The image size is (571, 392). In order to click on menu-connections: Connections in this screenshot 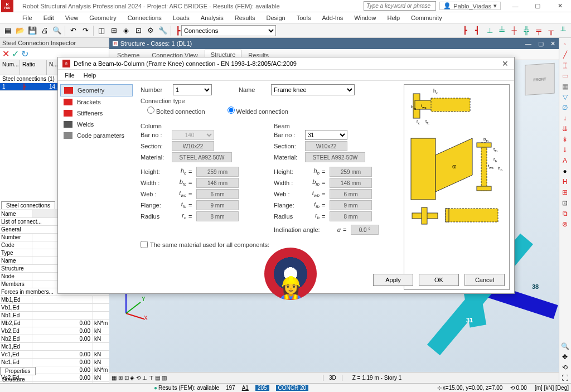, I will do `click(145, 18)`.